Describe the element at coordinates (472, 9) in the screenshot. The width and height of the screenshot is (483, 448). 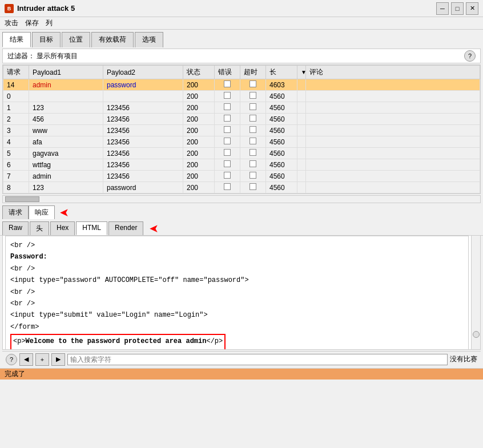
I see `close-button: ✕` at that location.